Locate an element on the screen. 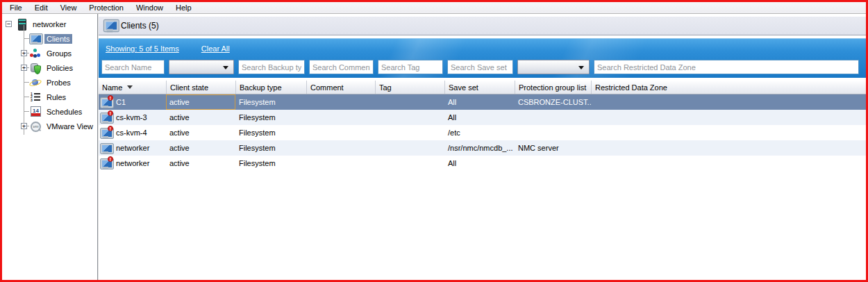 This screenshot has width=868, height=282. cell-name: !cs-kvm-3 is located at coordinates (132, 117).